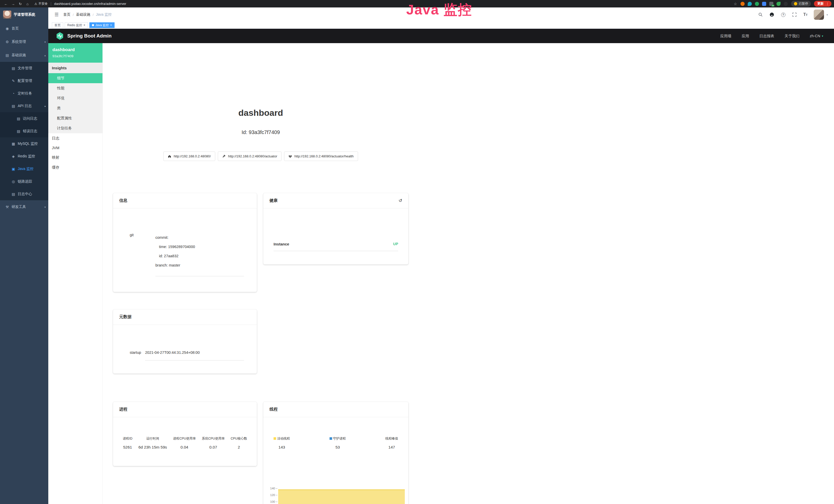 This screenshot has height=504, width=834. I want to click on col-value: 5261, so click(128, 447).